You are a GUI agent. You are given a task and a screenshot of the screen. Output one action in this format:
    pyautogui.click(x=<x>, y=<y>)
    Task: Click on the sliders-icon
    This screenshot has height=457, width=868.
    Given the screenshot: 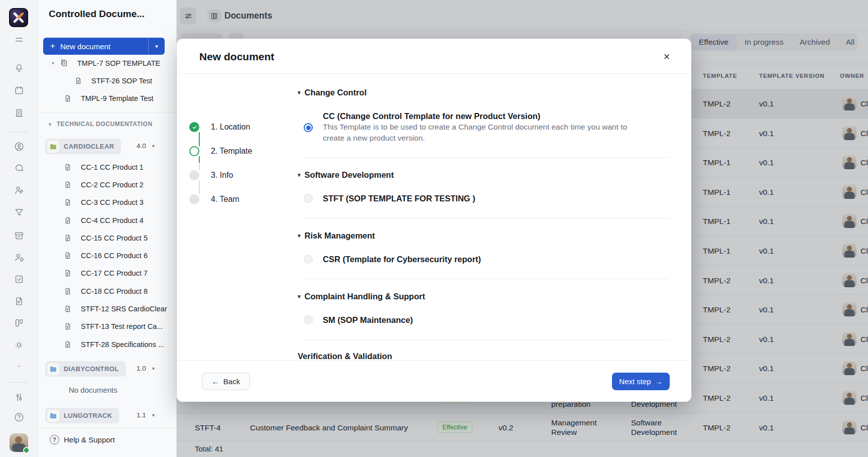 What is the action you would take?
    pyautogui.click(x=19, y=397)
    